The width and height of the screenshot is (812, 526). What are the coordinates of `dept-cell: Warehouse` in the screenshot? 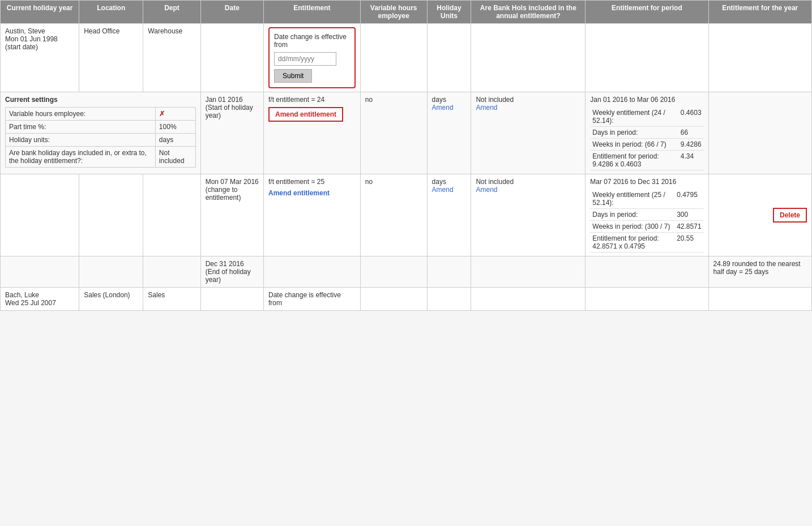 It's located at (172, 58).